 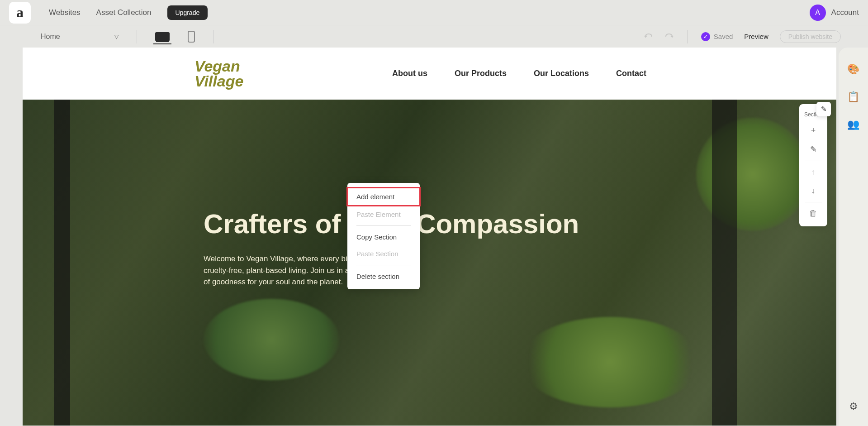 I want to click on ctx-add-element: Add element, so click(x=384, y=196).